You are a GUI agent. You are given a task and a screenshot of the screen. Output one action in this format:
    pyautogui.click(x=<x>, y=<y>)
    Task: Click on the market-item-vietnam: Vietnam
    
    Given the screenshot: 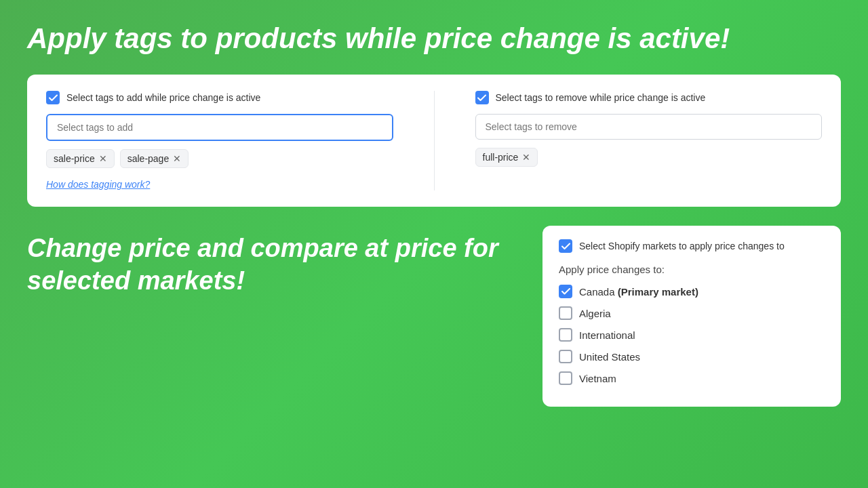 What is the action you would take?
    pyautogui.click(x=692, y=378)
    